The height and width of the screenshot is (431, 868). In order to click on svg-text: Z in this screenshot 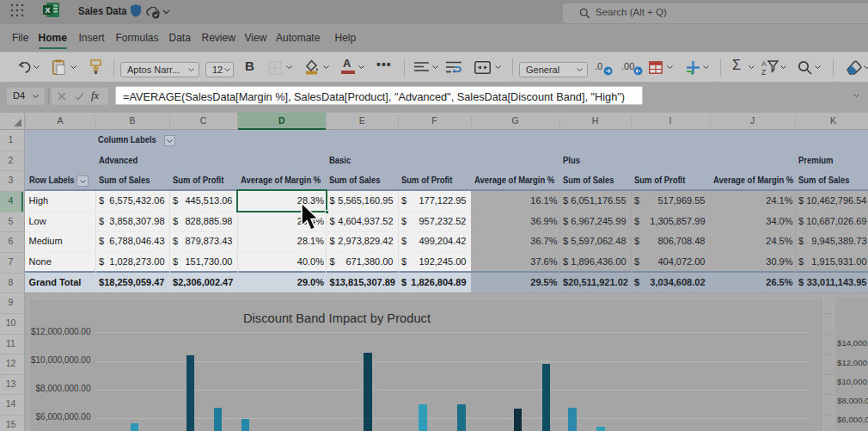, I will do `click(763, 72)`.